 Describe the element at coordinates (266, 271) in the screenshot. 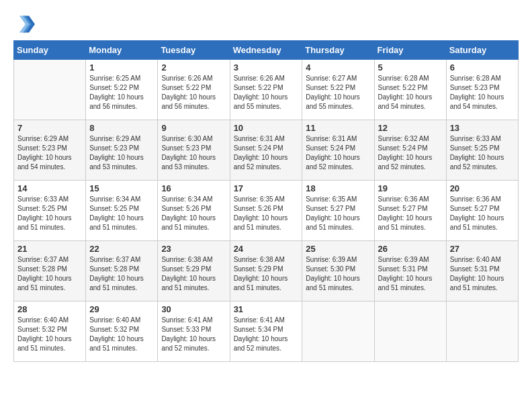

I see `calendar-cell: 24Sunrise: 6:38 AM Sunset: 5:29 PM Dayli…` at that location.